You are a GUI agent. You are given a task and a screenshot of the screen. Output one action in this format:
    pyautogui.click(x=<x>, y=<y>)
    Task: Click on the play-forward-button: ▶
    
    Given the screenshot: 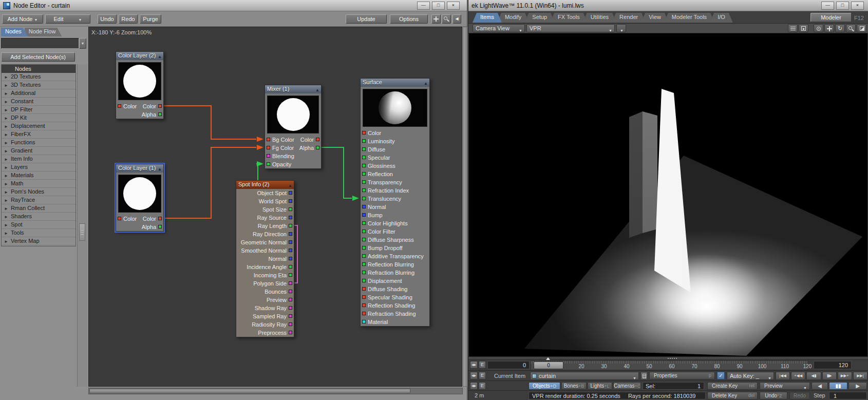 What is the action you would take?
    pyautogui.click(x=858, y=386)
    